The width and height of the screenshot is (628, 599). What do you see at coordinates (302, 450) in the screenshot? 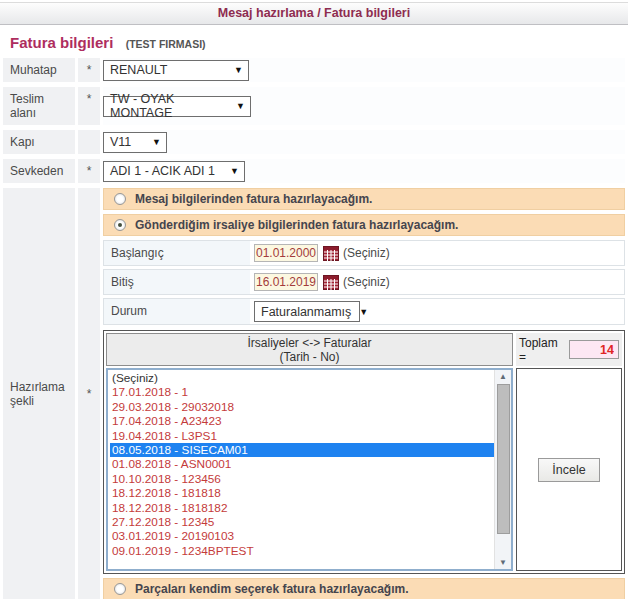
I see `listbox-item: 08.05.2018 - SISECAM01` at bounding box center [302, 450].